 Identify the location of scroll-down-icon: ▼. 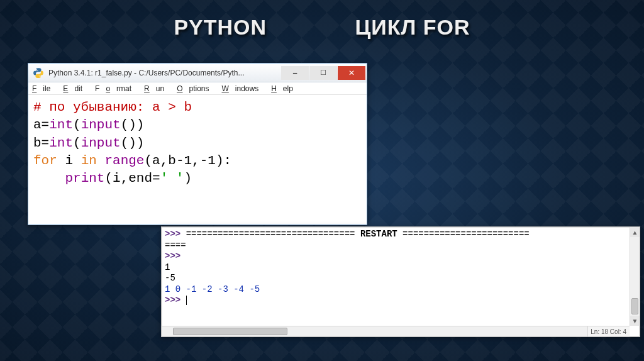
(635, 321).